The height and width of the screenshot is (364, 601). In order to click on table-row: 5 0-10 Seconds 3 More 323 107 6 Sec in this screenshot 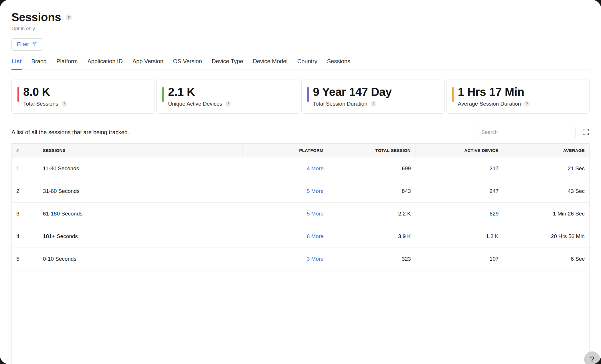, I will do `click(300, 259)`.